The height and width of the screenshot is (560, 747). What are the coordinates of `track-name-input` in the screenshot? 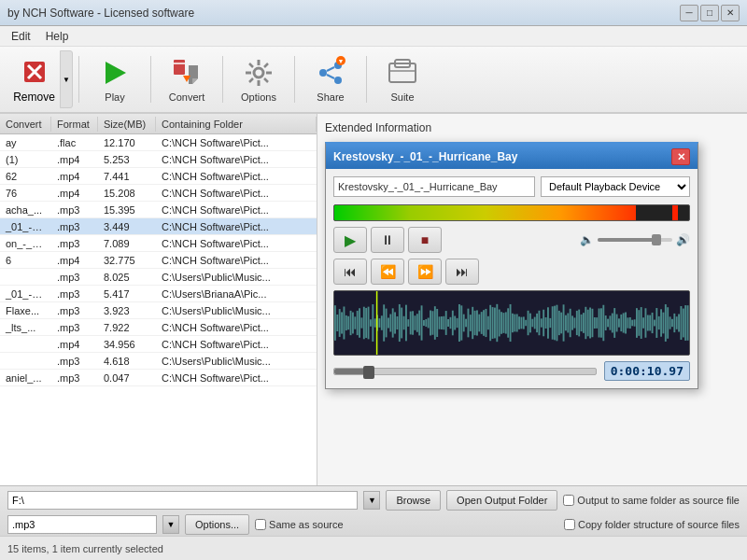 It's located at (434, 187).